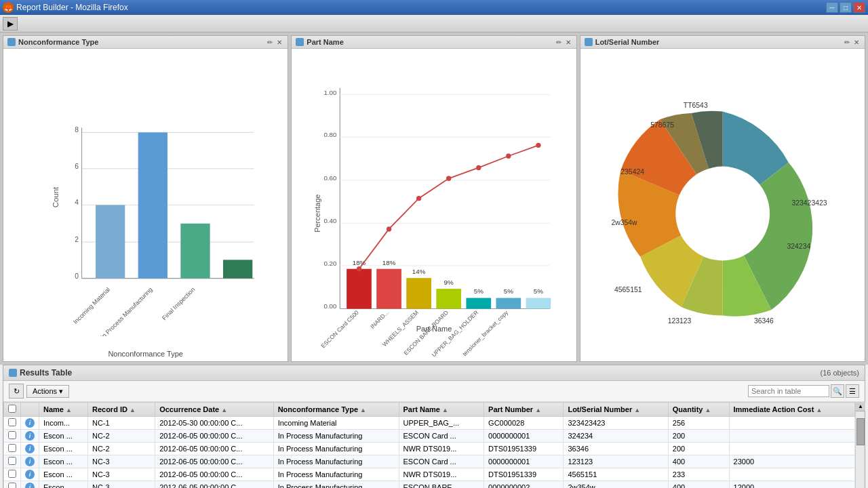 The height and width of the screenshot is (488, 868). Describe the element at coordinates (214, 409) in the screenshot. I see `col-occurrence-date: Occurrence Date ▲` at that location.